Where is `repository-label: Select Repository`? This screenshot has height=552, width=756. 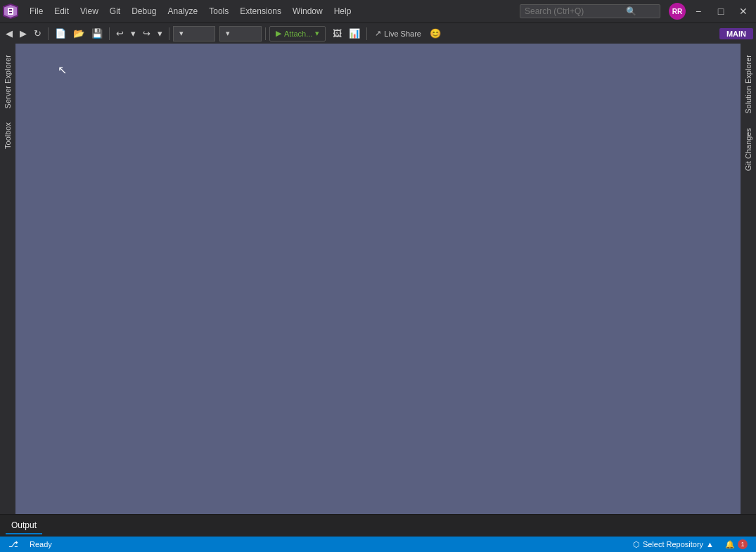
repository-label: Select Repository is located at coordinates (673, 544).